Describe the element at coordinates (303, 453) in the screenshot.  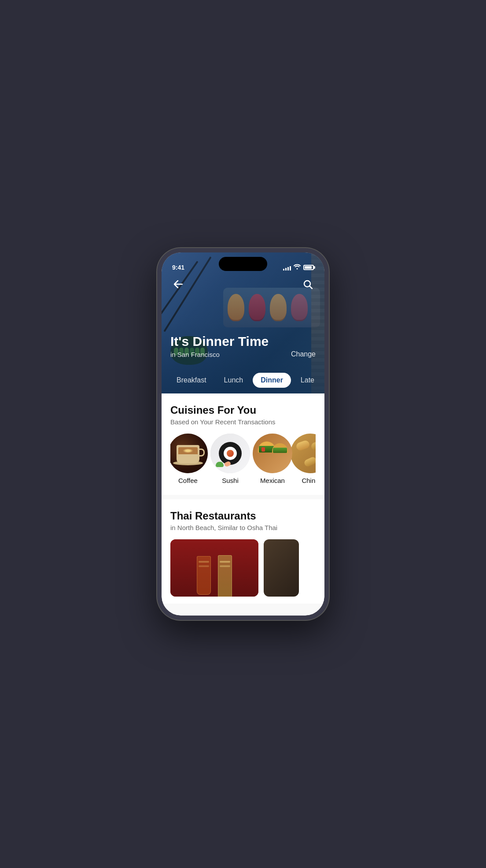
I see `cuisine-circle-chinese` at that location.